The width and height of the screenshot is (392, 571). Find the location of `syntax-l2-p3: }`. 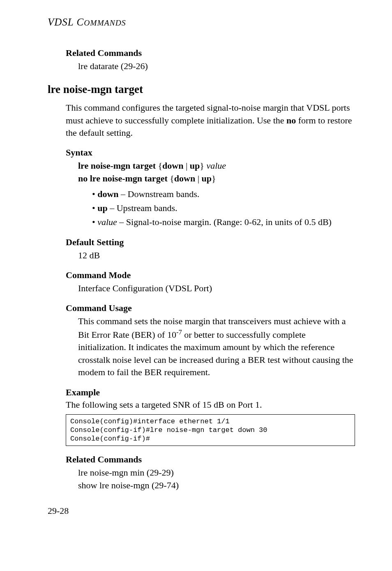

syntax-l2-p3: } is located at coordinates (214, 179).